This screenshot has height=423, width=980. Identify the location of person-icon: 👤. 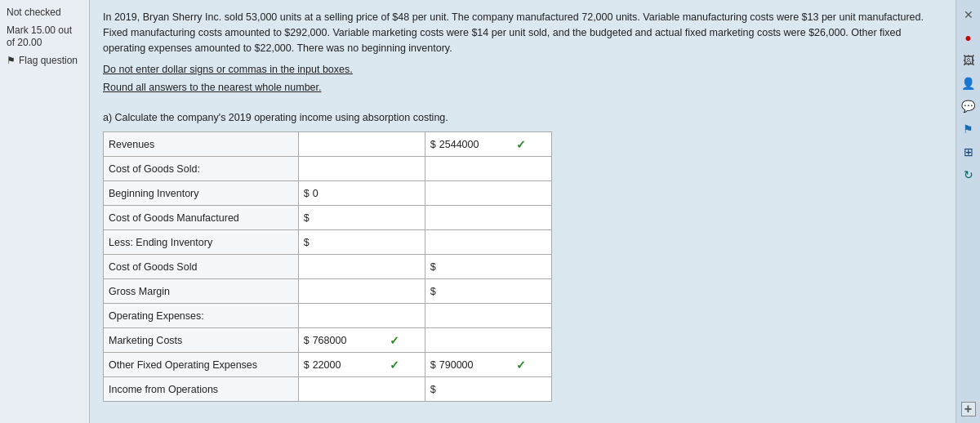
(969, 83).